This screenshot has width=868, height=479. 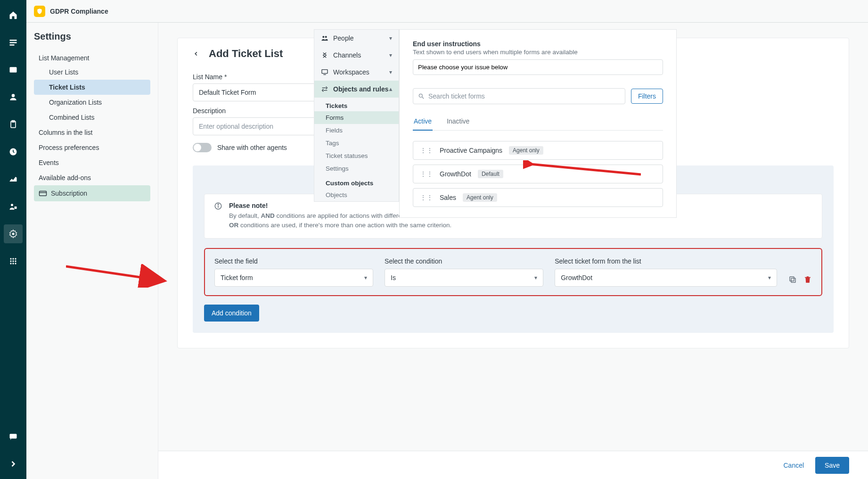 What do you see at coordinates (13, 97) in the screenshot?
I see `rail-user-icon` at bounding box center [13, 97].